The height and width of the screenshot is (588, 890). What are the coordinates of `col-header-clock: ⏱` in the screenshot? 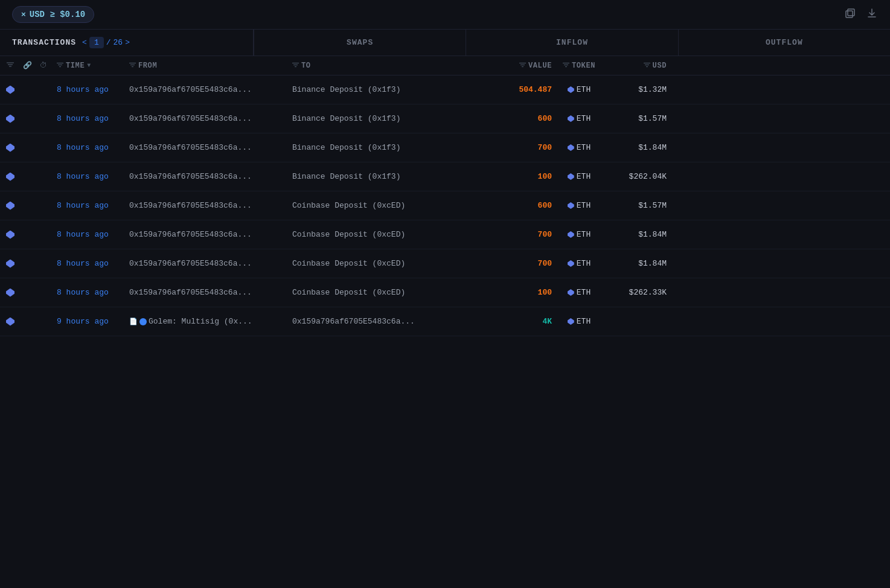 It's located at (48, 65).